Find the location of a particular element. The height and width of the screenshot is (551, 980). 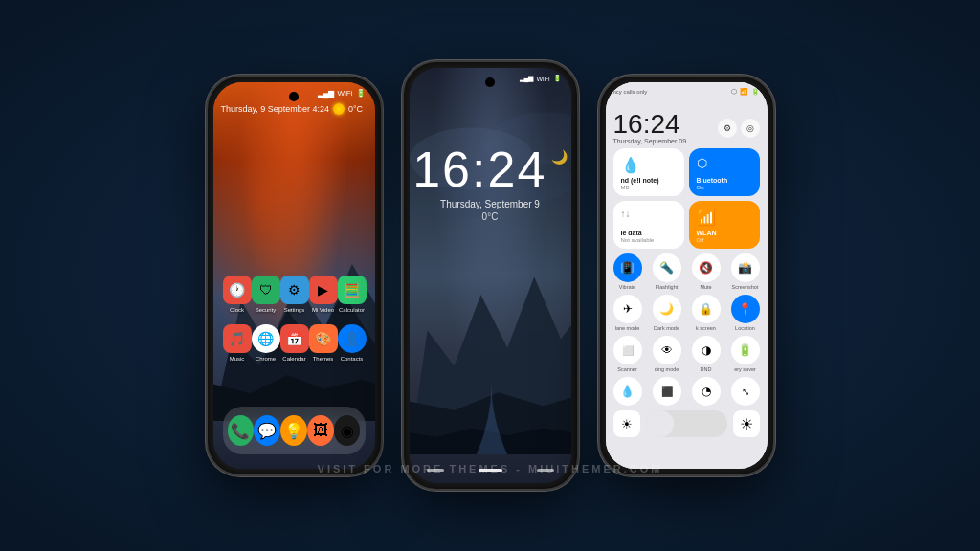

location-btn: 📍 is located at coordinates (746, 309).